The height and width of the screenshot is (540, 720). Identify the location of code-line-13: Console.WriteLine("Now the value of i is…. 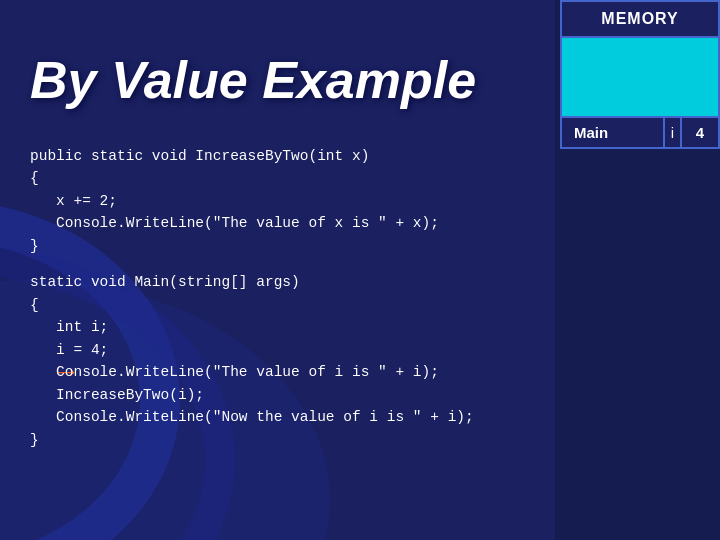
(365, 417).